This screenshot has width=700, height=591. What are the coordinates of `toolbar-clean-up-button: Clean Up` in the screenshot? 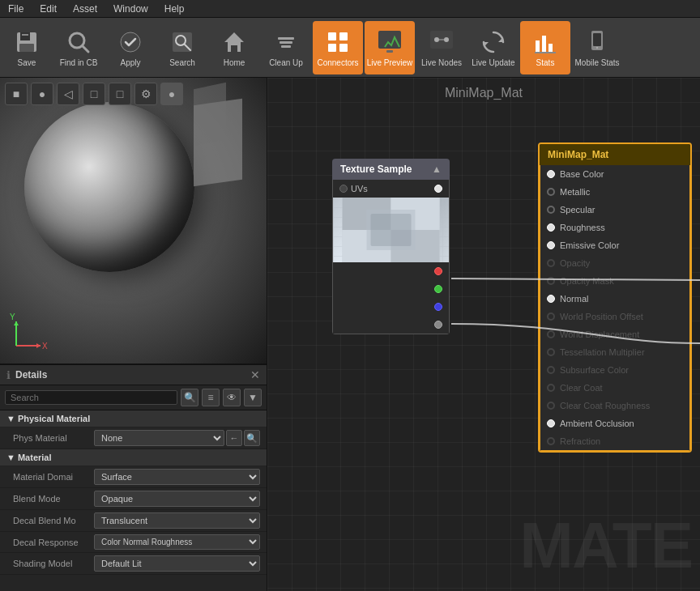 It's located at (286, 48).